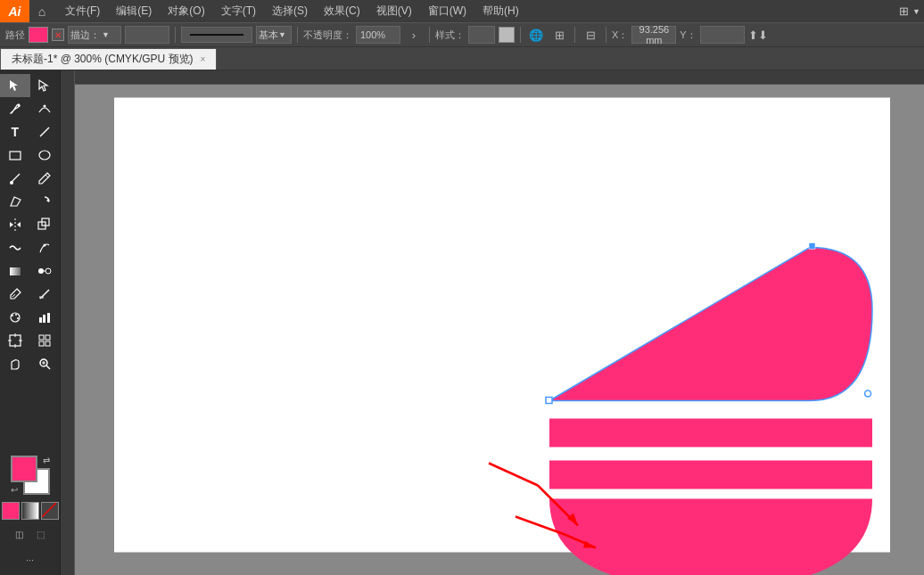  Describe the element at coordinates (15, 201) in the screenshot. I see `tool-eraser` at that location.